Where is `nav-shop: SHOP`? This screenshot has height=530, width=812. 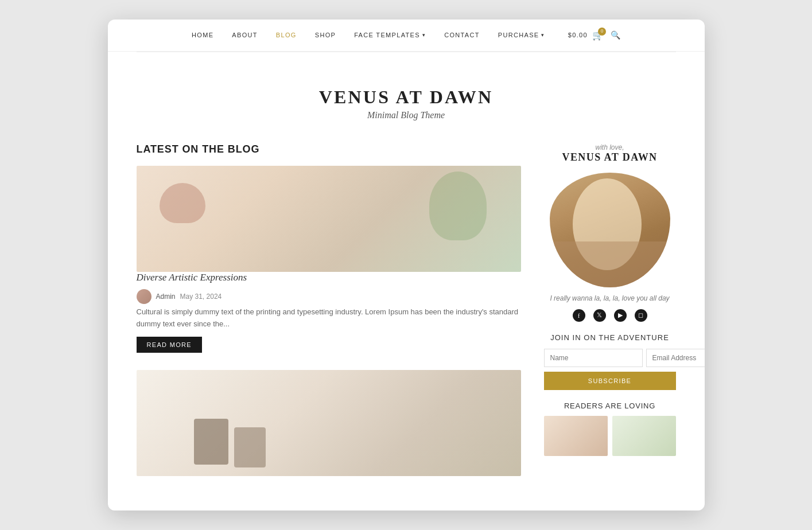 nav-shop: SHOP is located at coordinates (325, 35).